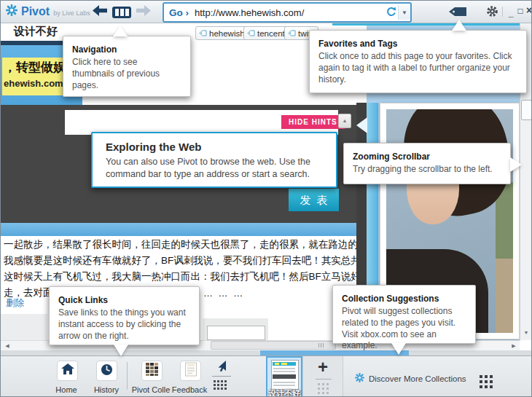 The height and width of the screenshot is (397, 532). Describe the element at coordinates (214, 382) in the screenshot. I see `quick-links-grid-icon` at that location.